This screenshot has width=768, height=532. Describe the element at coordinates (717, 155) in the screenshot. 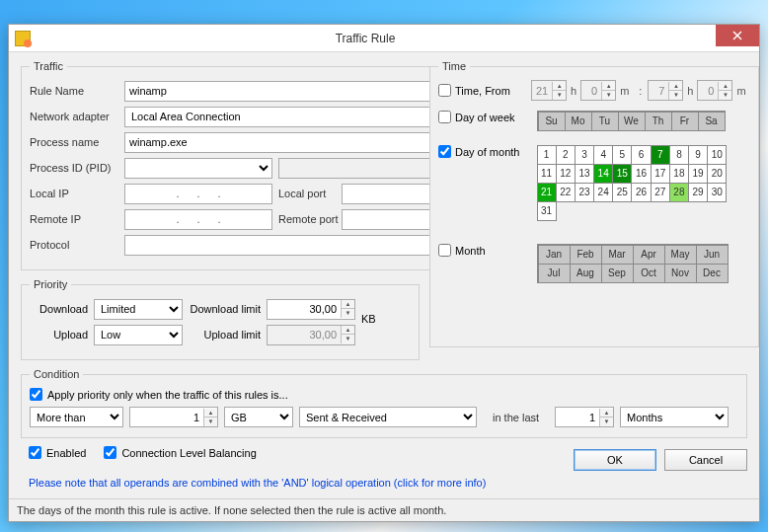

I see `dom-cell: 10` at that location.